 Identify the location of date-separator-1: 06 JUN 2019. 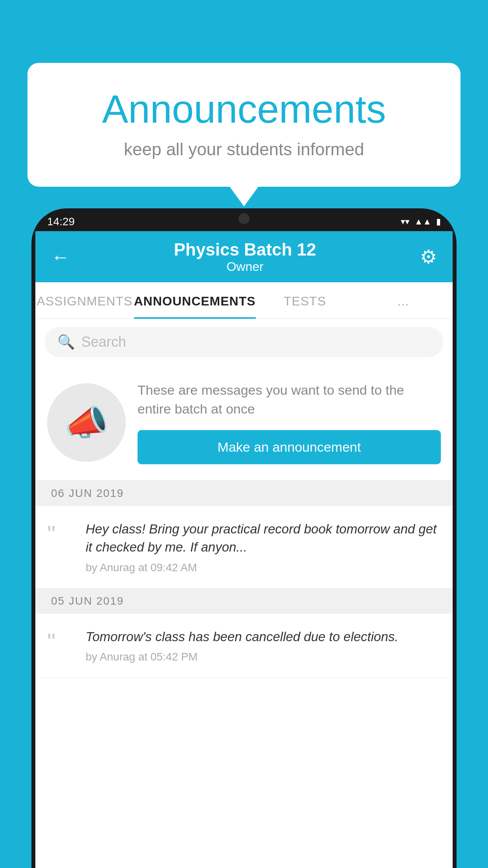
(244, 493).